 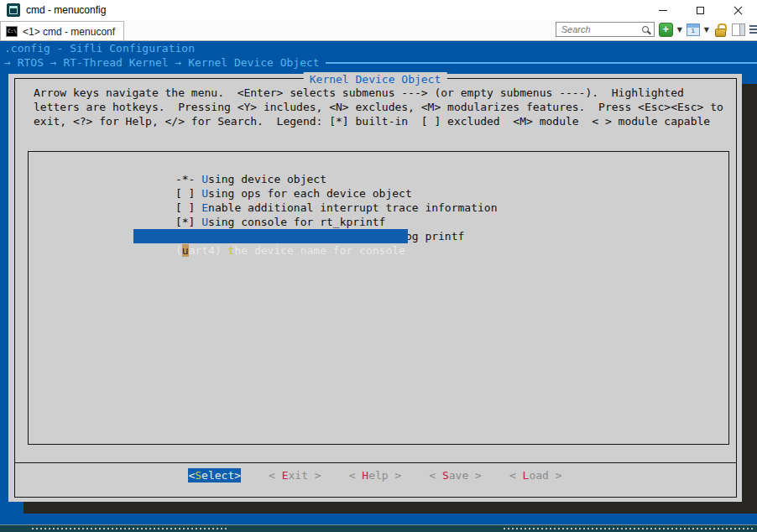 What do you see at coordinates (378, 529) in the screenshot?
I see `status-bar` at bounding box center [378, 529].